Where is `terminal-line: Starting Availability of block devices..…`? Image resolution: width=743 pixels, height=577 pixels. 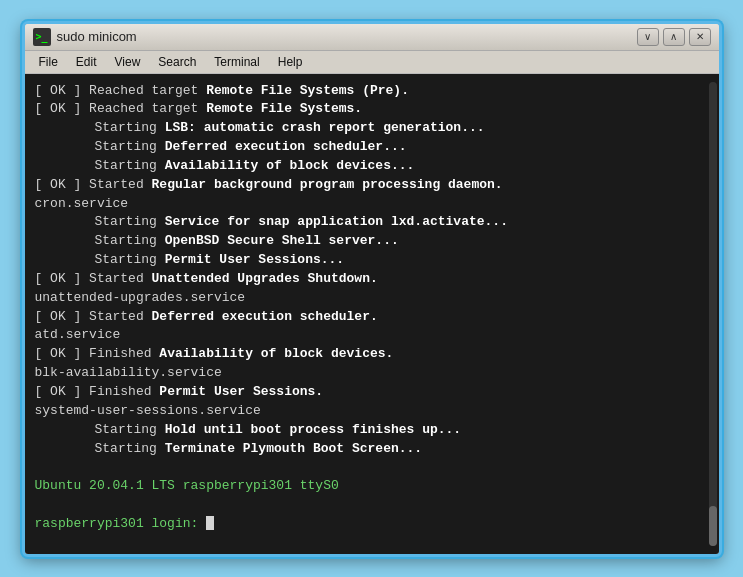 terminal-line: Starting Availability of block devices..… is located at coordinates (372, 166).